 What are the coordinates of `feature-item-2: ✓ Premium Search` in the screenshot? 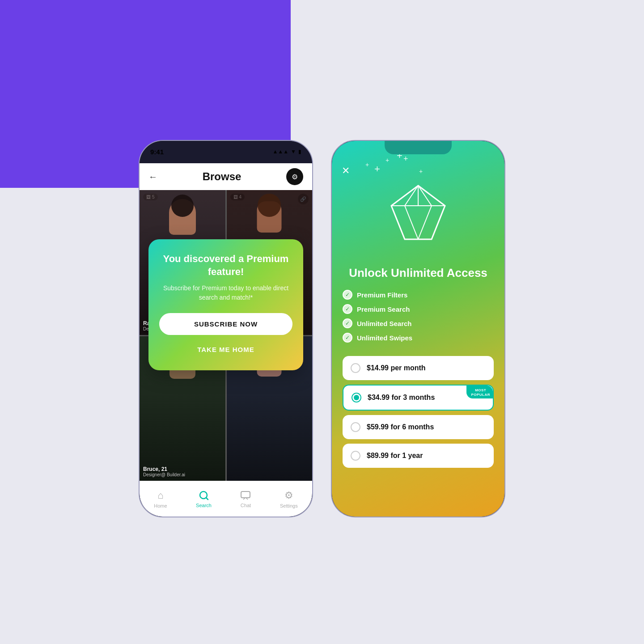 It's located at (418, 309).